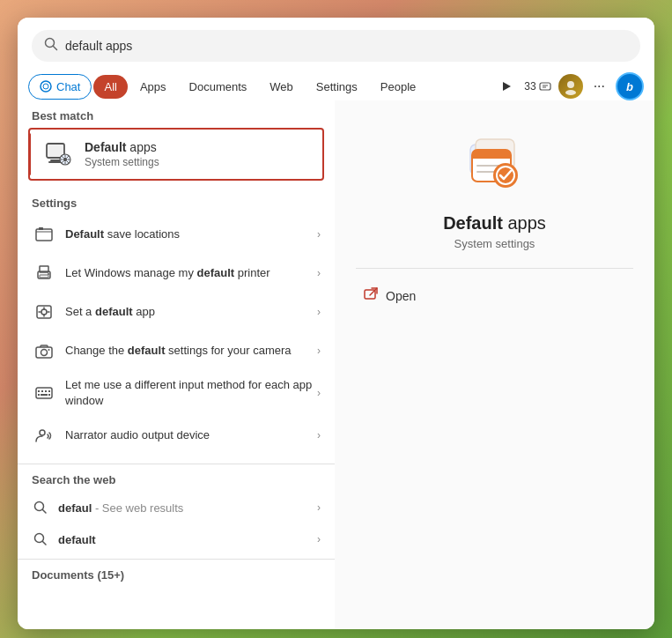 This screenshot has height=638, width=672. I want to click on tab-web: Web, so click(282, 86).